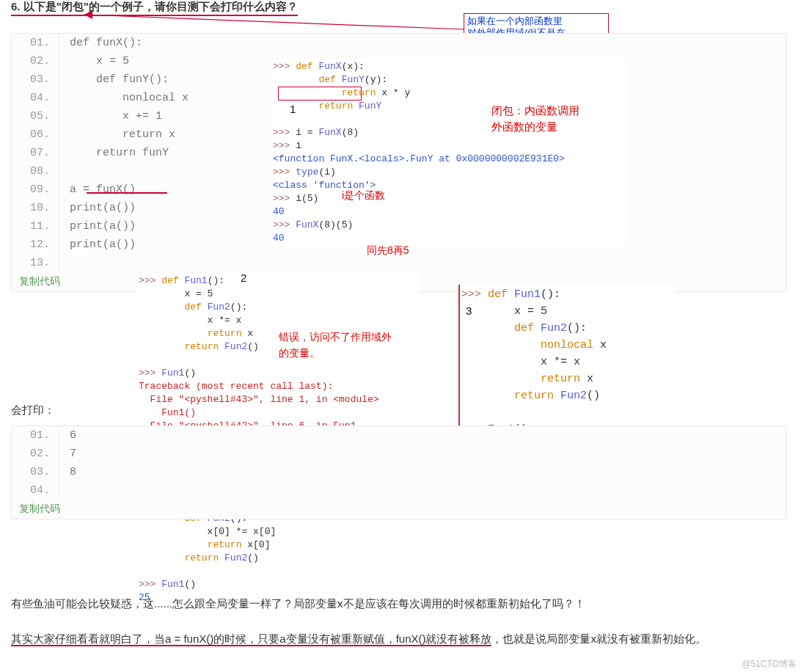 This screenshot has width=801, height=672. I want to click on label-1: 1, so click(293, 109).